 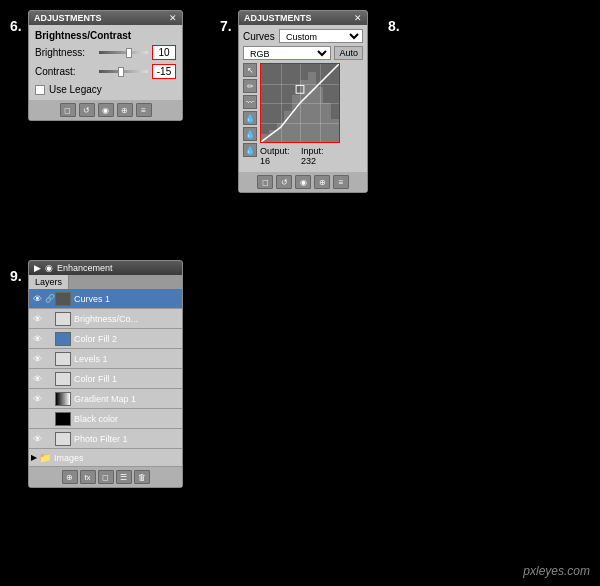 What do you see at coordinates (173, 18) in the screenshot?
I see `panel-close-6: ✕` at bounding box center [173, 18].